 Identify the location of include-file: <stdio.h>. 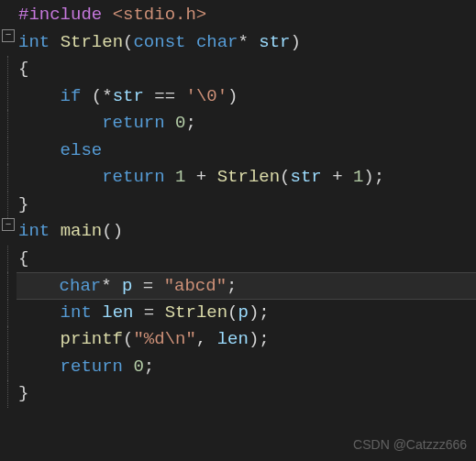
(160, 15).